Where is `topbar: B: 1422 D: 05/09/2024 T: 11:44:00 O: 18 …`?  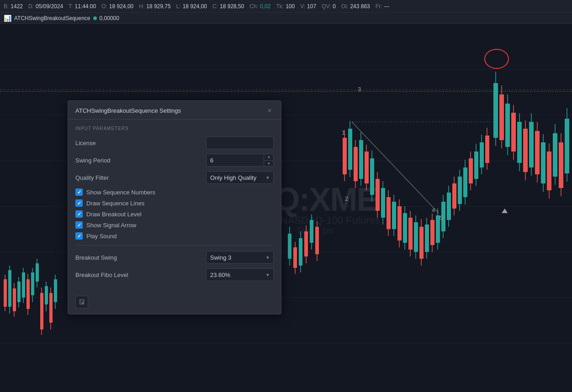
topbar: B: 1422 D: 05/09/2024 T: 11:44:00 O: 18 … is located at coordinates (286, 6).